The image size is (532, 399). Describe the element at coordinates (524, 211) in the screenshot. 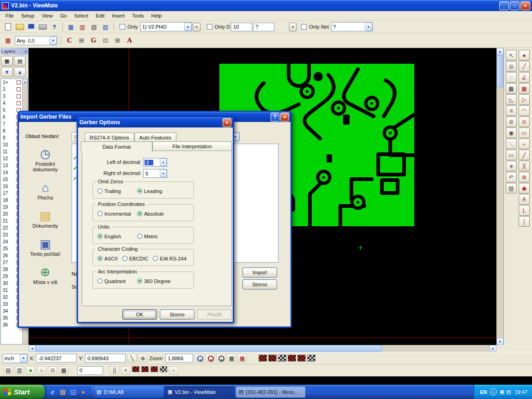

I see `label-tool-icon: L` at that location.